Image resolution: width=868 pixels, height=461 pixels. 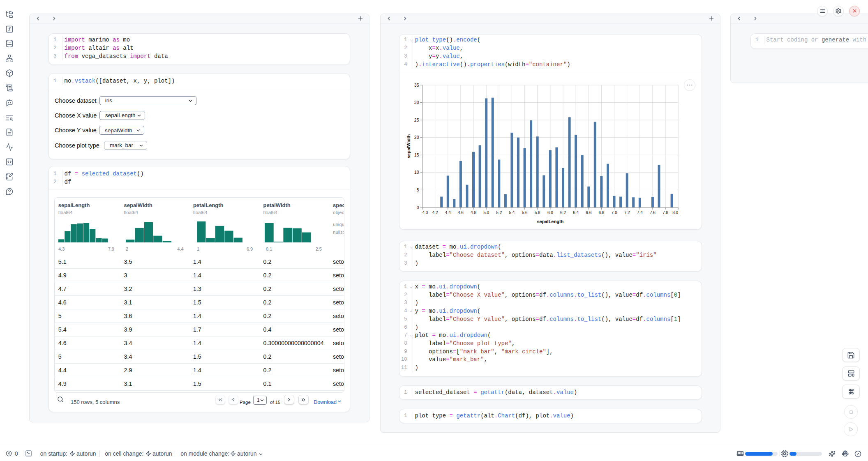 What do you see at coordinates (512, 212) in the screenshot?
I see `svg-text: 5.4` at bounding box center [512, 212].